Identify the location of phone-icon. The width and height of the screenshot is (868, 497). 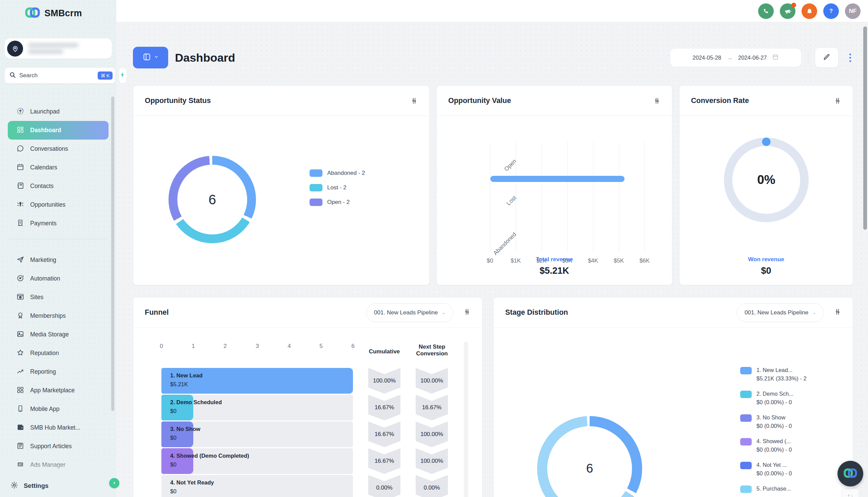
(766, 11).